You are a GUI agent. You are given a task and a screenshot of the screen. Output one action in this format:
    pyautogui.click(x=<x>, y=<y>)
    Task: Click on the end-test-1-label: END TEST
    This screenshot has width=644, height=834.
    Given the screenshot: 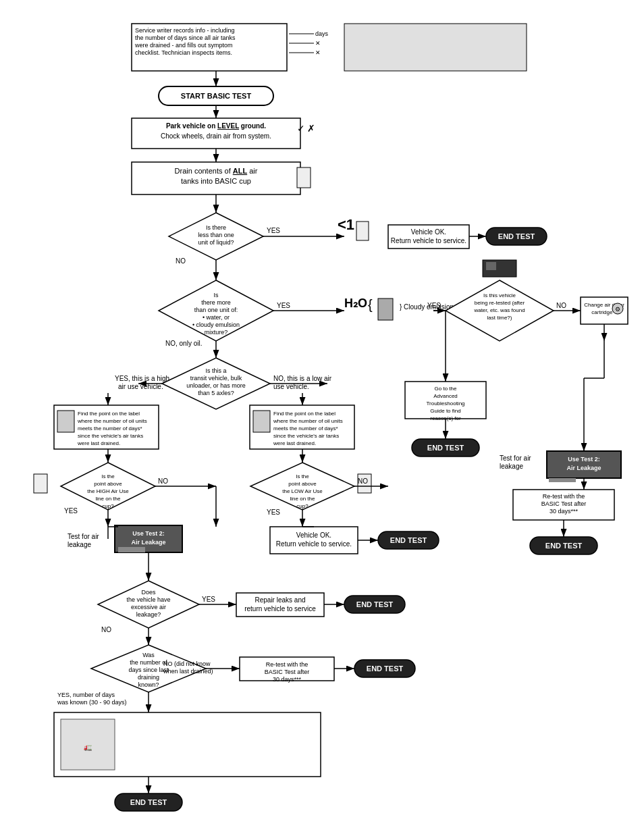 What is the action you would take?
    pyautogui.click(x=517, y=236)
    